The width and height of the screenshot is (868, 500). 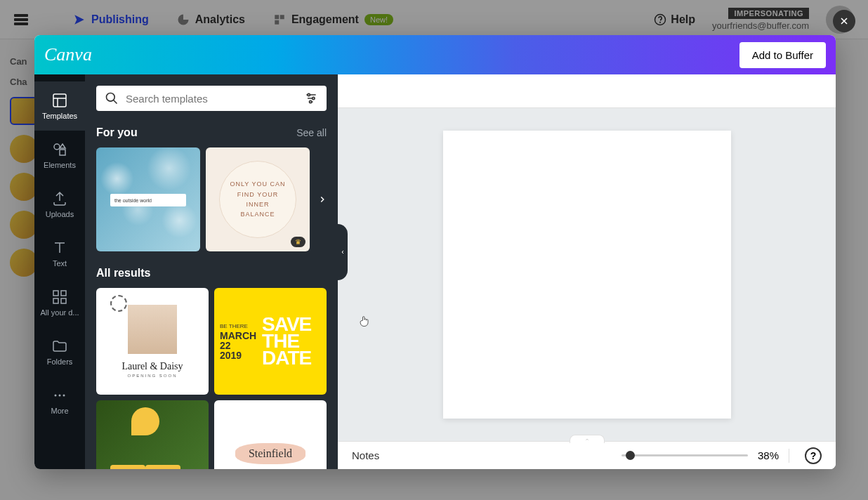 I want to click on search-input, so click(x=211, y=98).